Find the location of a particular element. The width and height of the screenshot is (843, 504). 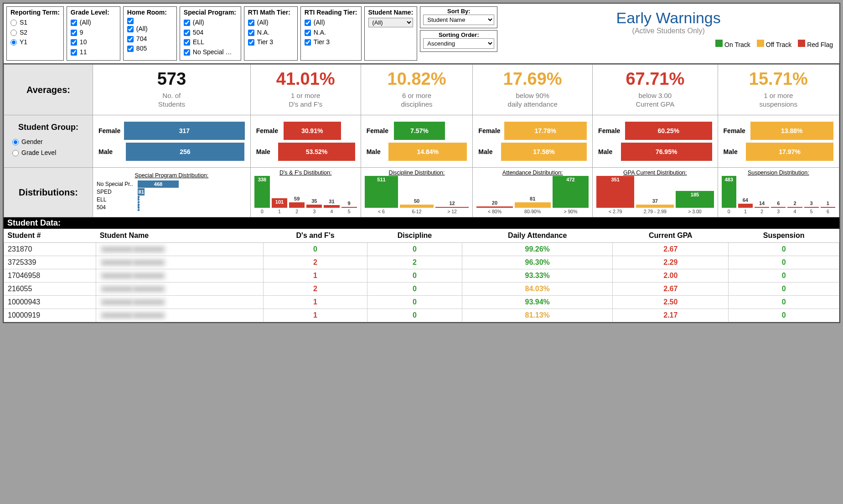

cell-disc: 0 is located at coordinates (414, 303).